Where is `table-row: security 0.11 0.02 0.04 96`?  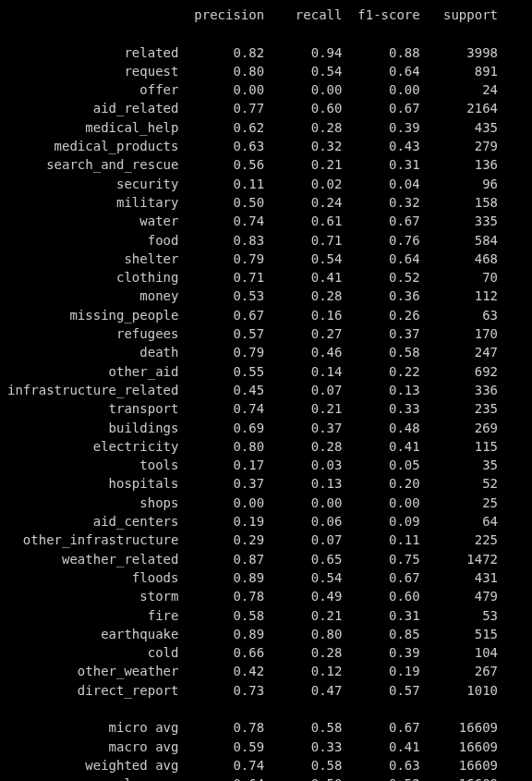 table-row: security 0.11 0.02 0.04 96 is located at coordinates (266, 184).